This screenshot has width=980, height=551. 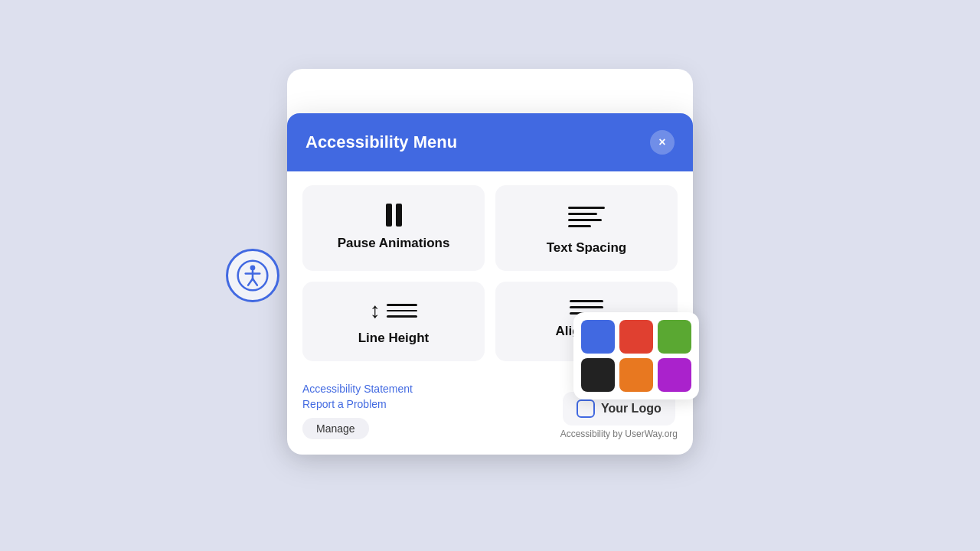 I want to click on modal-title: Accessibility Menu, so click(x=381, y=142).